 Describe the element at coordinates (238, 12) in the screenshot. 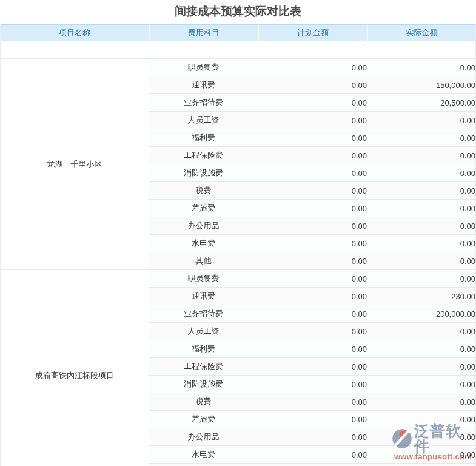

I see `page-title: 间接成本预算实际对比表` at that location.